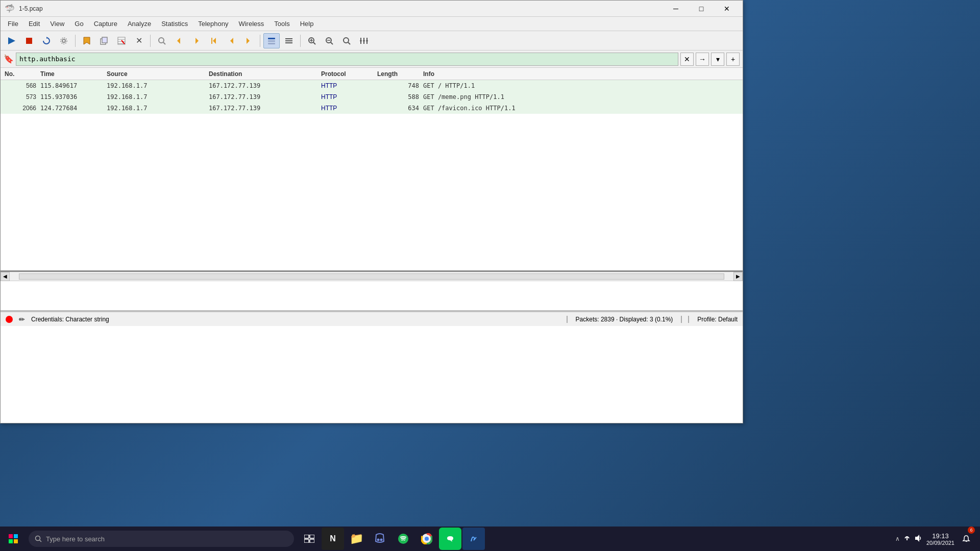  Describe the element at coordinates (309, 539) in the screenshot. I see `task-view-button` at that location.